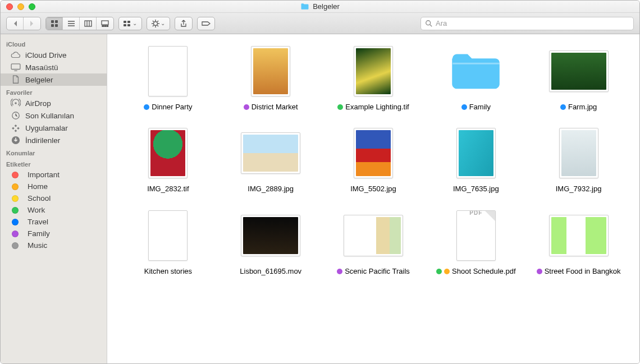 The width and height of the screenshot is (640, 364). I want to click on share-button, so click(184, 24).